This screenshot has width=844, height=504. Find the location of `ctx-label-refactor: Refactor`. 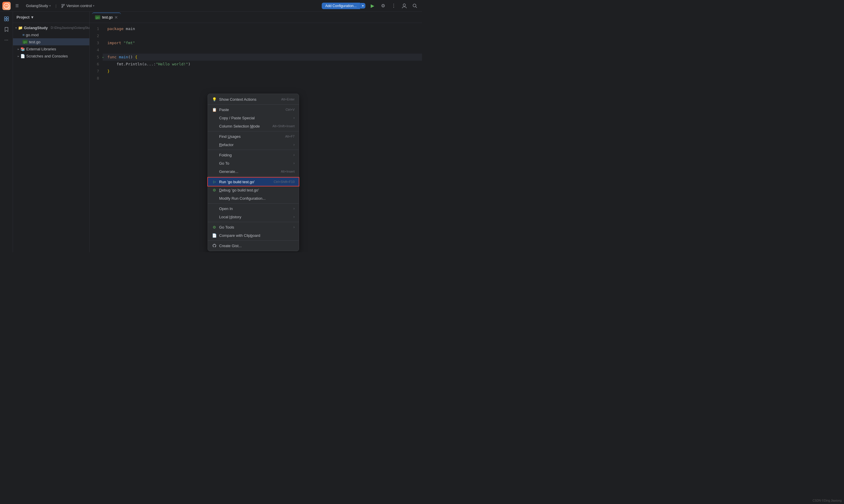

ctx-label-refactor: Refactor is located at coordinates (226, 145).